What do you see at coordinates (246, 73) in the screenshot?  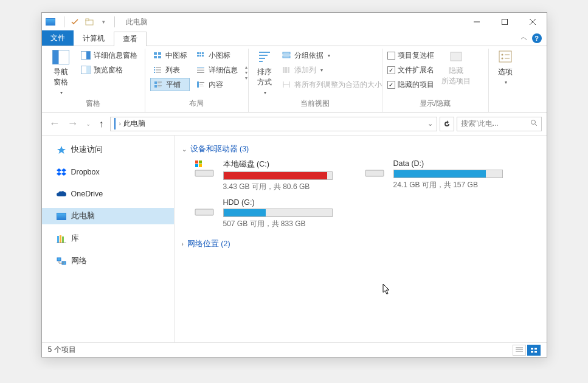 I see `layout-scroll-down: ▾` at bounding box center [246, 73].